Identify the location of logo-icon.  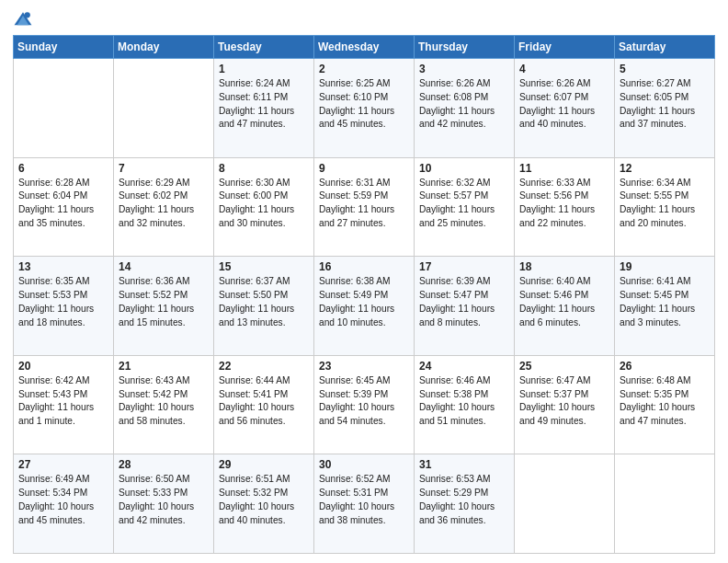
(23, 19).